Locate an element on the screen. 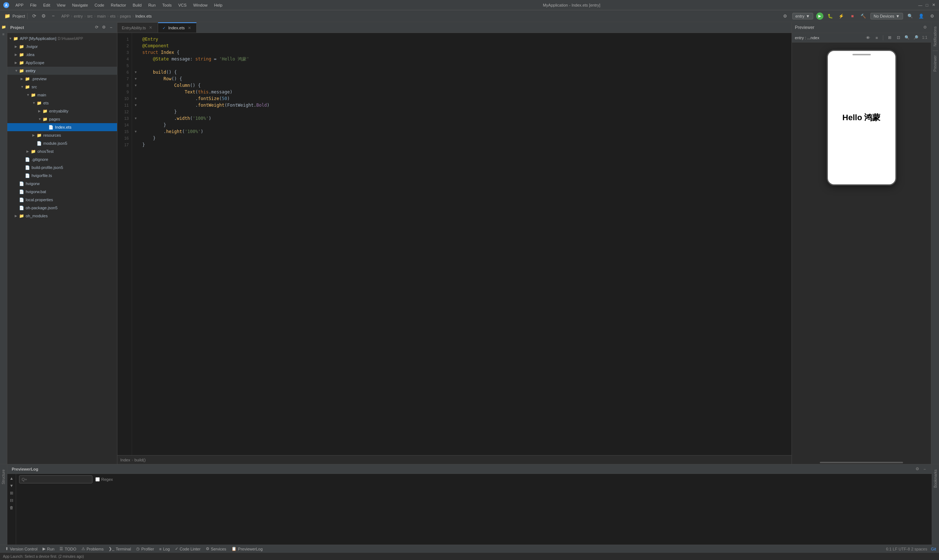 Image resolution: width=939 pixels, height=560 pixels. build-icon: 🔨 is located at coordinates (863, 16).